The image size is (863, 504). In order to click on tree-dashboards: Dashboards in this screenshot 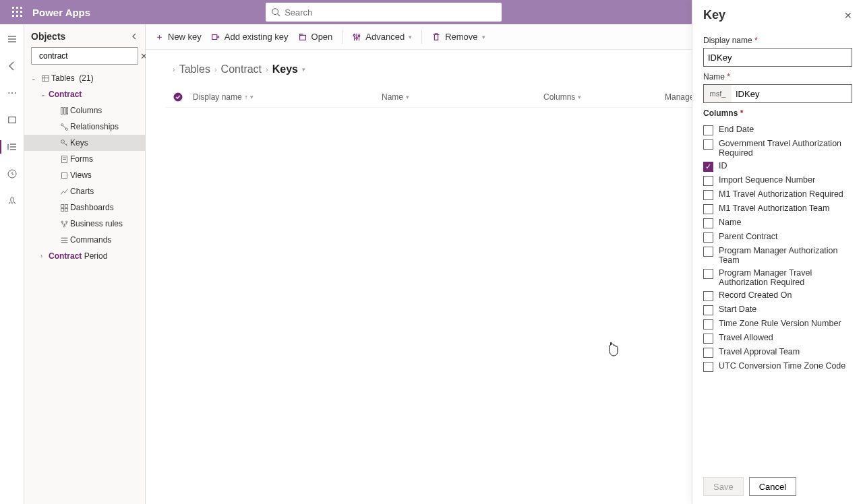, I will do `click(85, 208)`.